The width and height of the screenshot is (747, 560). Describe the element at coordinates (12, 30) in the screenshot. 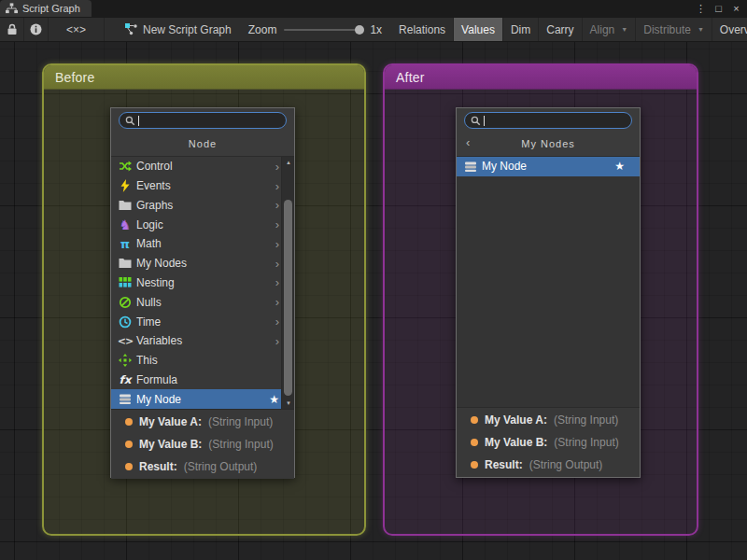

I see `lock-icon` at that location.